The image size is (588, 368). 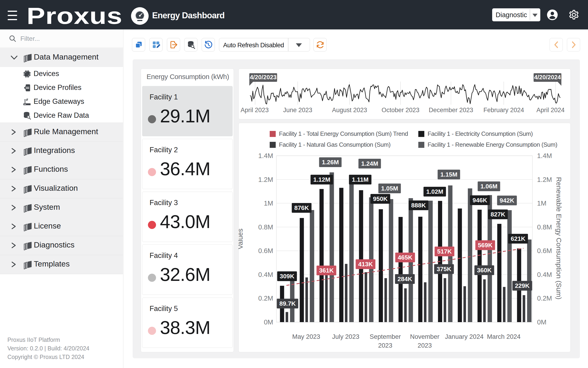 What do you see at coordinates (485, 245) in the screenshot?
I see `svg-text: 569K` at bounding box center [485, 245].